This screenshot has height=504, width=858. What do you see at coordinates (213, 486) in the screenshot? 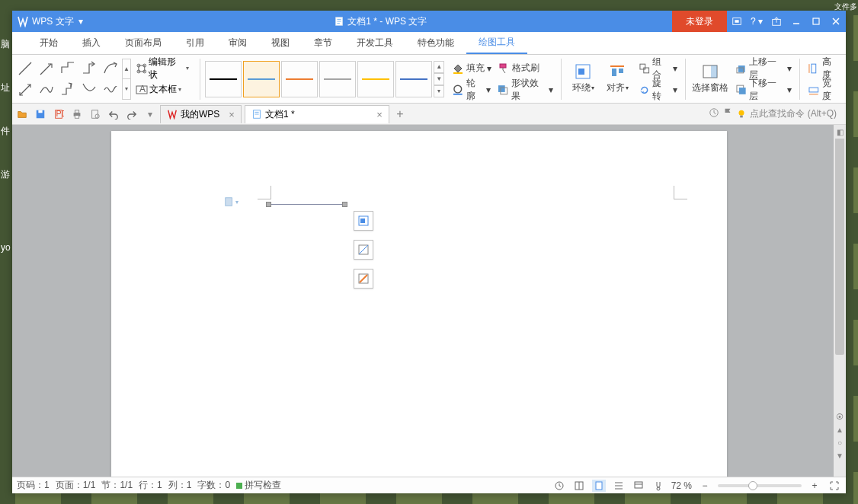
I see `status-chars: 字数：0` at bounding box center [213, 486].